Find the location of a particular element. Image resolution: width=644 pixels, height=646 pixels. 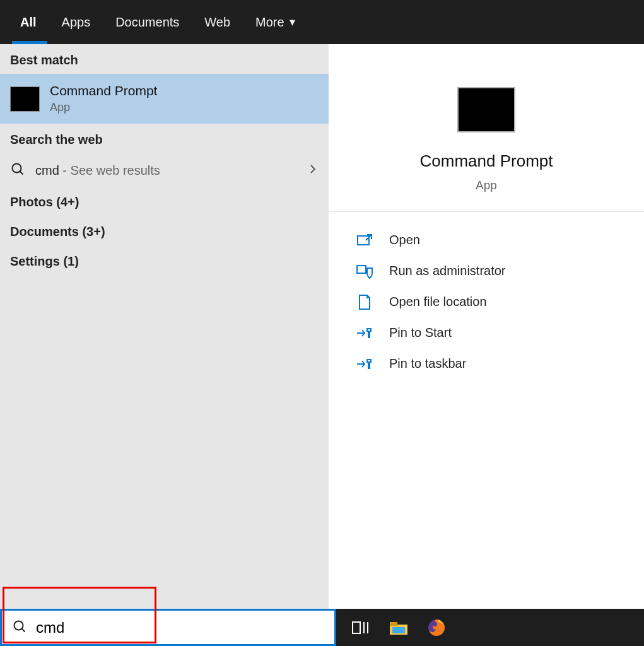

tab-more-label: More is located at coordinates (270, 22).